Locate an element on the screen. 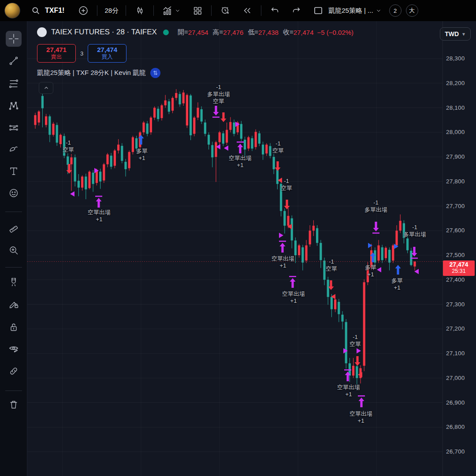 This screenshot has height=476, width=476. ohlc-value: 27,474 is located at coordinates (304, 33).